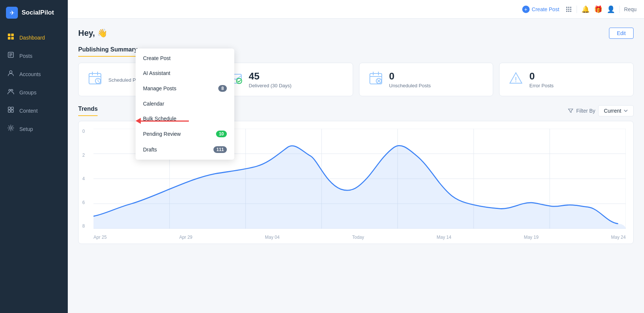  What do you see at coordinates (153, 104) in the screenshot?
I see `dropdown-item-label-calendar: Calendar` at bounding box center [153, 104].